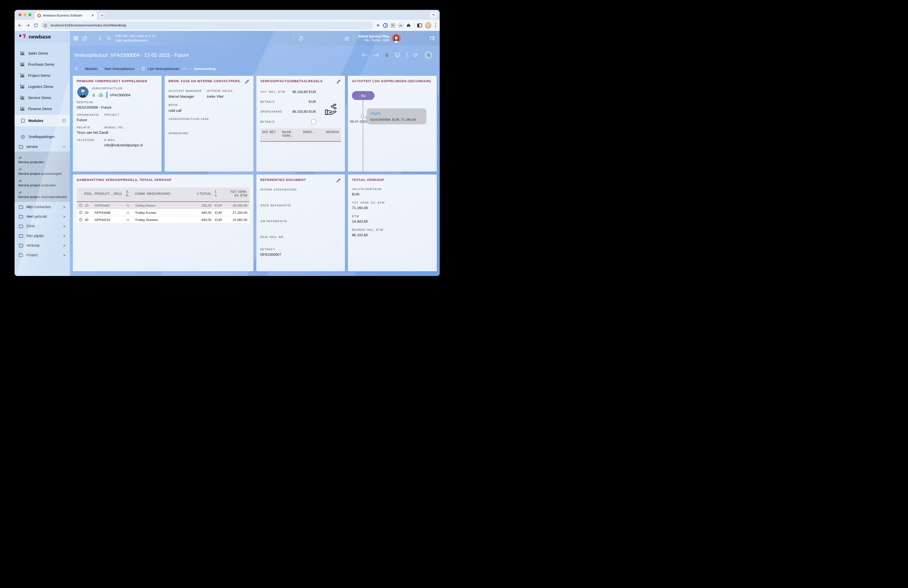 This screenshot has height=588, width=908. Describe the element at coordinates (362, 116) in the screenshot. I see `timeline-node` at that location.